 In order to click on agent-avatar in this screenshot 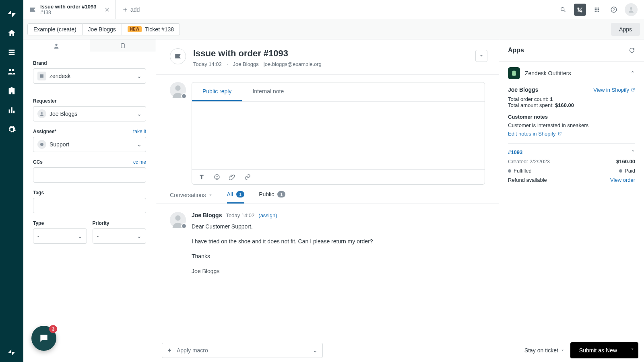, I will do `click(178, 90)`.